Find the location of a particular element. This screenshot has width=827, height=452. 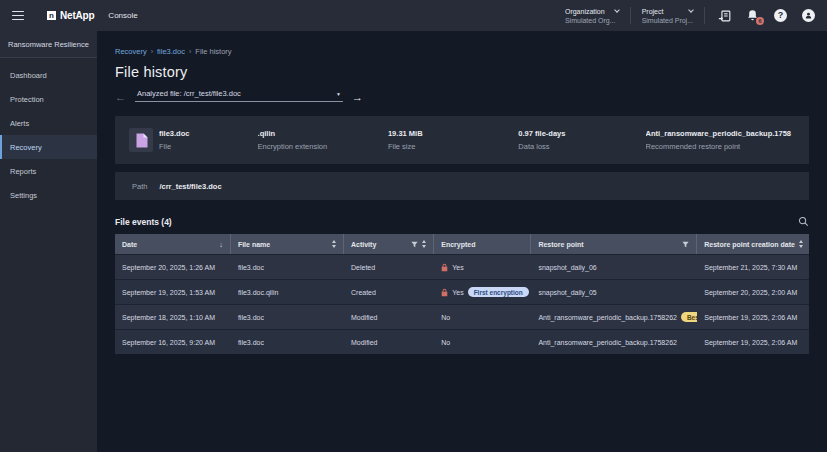

sidebar-item-recovery: Recovery is located at coordinates (48, 147).